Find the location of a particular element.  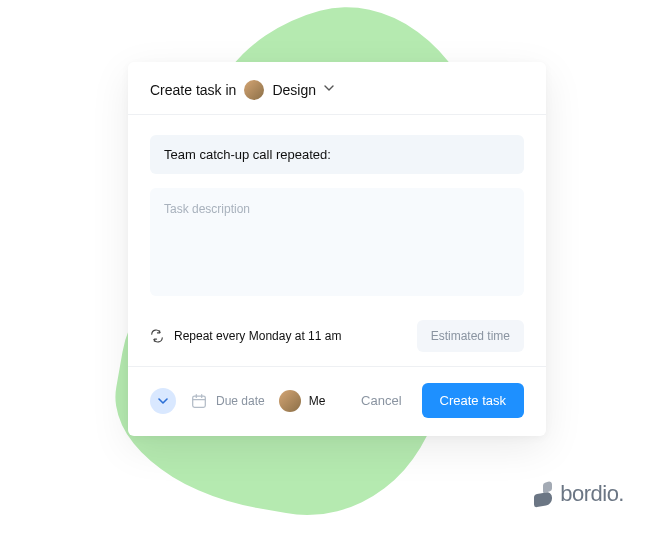

brand-logo: bordio. is located at coordinates (579, 494).